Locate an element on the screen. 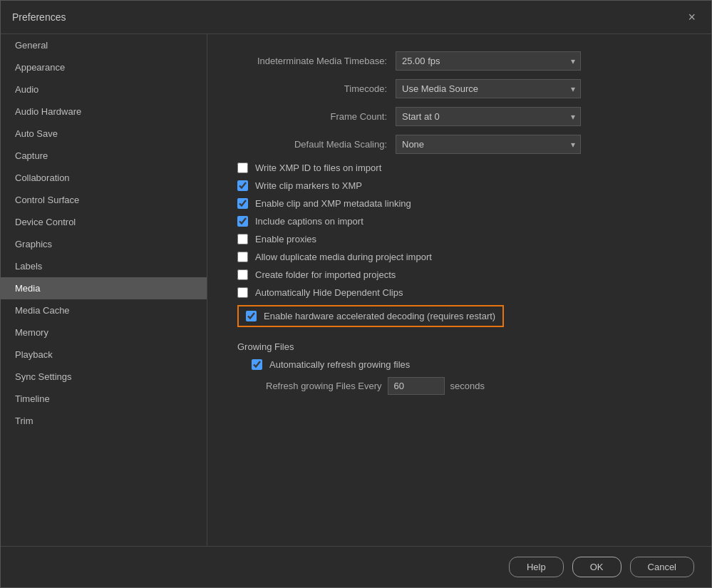 This screenshot has height=588, width=712. dropdown-row-3: Default Media Scaling:NoneSet to frame s… is located at coordinates (459, 144).